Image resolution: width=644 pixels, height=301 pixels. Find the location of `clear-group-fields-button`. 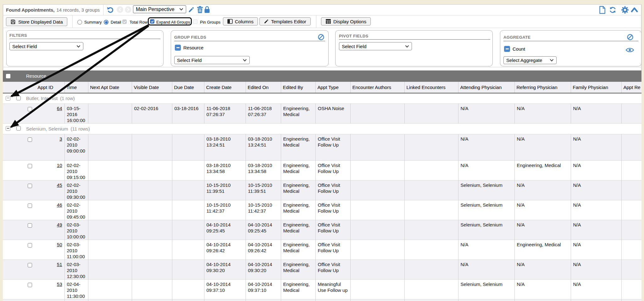

clear-group-fields-button is located at coordinates (321, 37).